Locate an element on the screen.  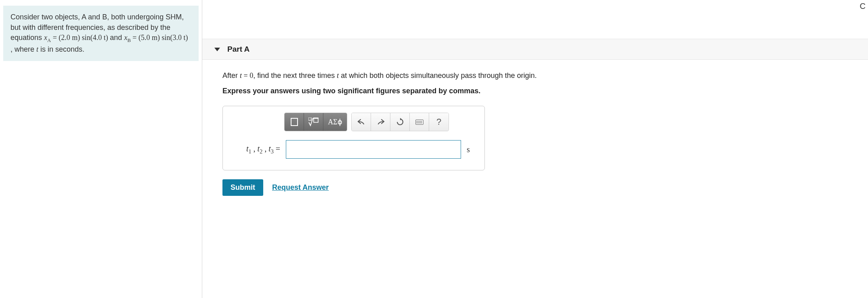
undo-button is located at coordinates (361, 122).